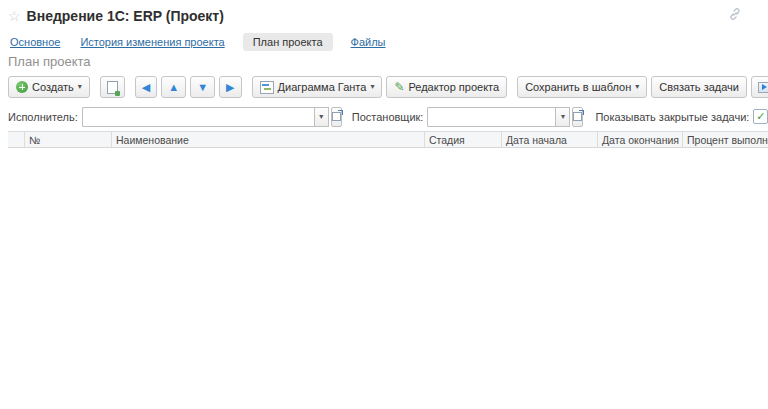 The width and height of the screenshot is (768, 409). Describe the element at coordinates (174, 87) in the screenshot. I see `move-up-button: ▲` at that location.